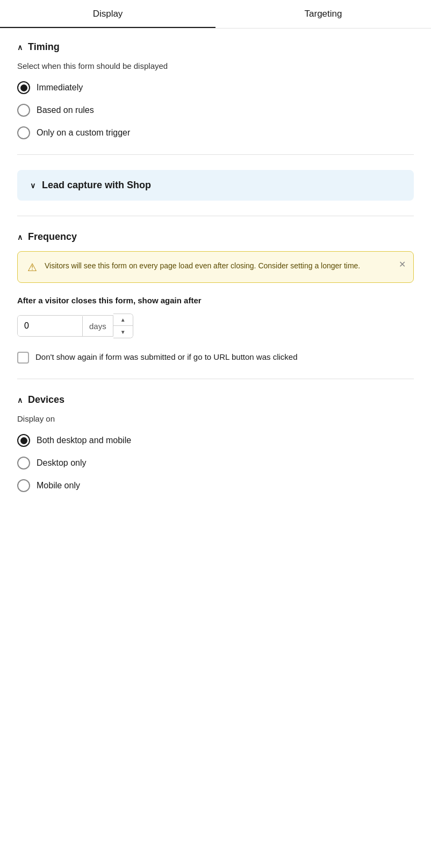 The image size is (431, 868). Describe the element at coordinates (216, 90) in the screenshot. I see `timing-section: ∧ Timing Select when this form should be…` at that location.